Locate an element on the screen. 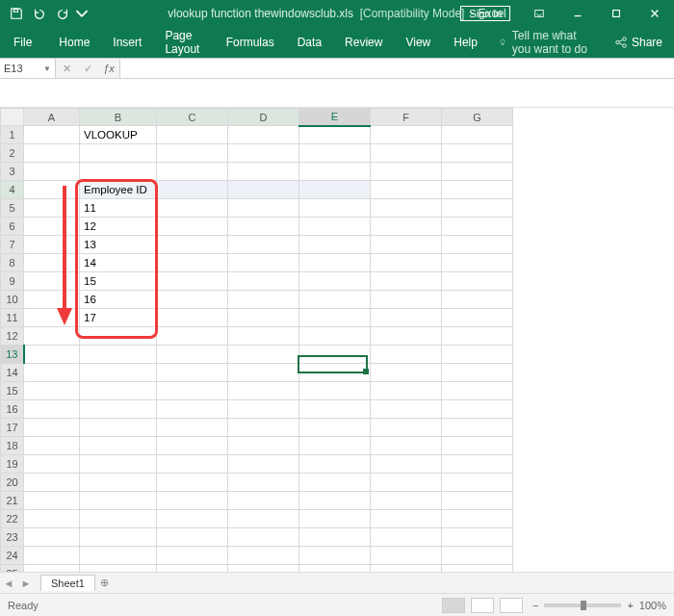 This screenshot has height=616, width=674. col-header-E: E is located at coordinates (335, 117).